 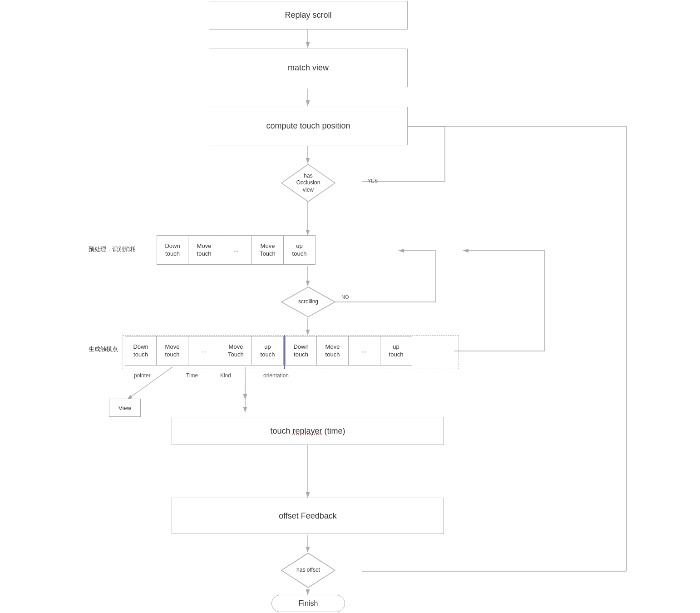 I want to click on btr-down: Downtouch, so click(x=301, y=351).